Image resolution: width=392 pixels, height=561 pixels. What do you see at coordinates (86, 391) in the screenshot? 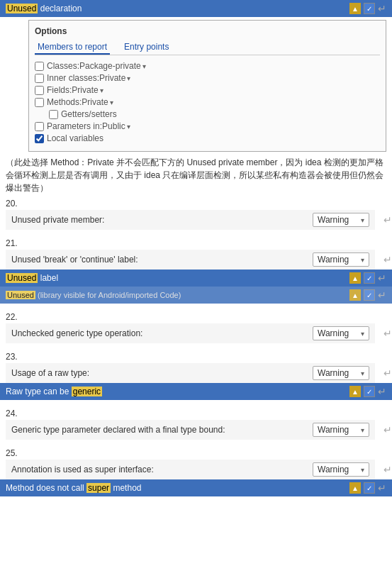
I see `generic-highlight: generic` at bounding box center [86, 391].